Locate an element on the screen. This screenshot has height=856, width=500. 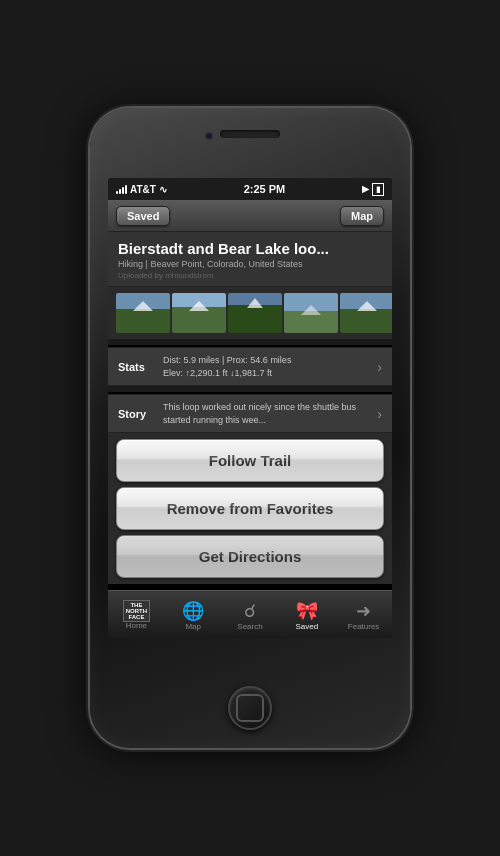
get-directions-button: Get Directions is located at coordinates (250, 556).